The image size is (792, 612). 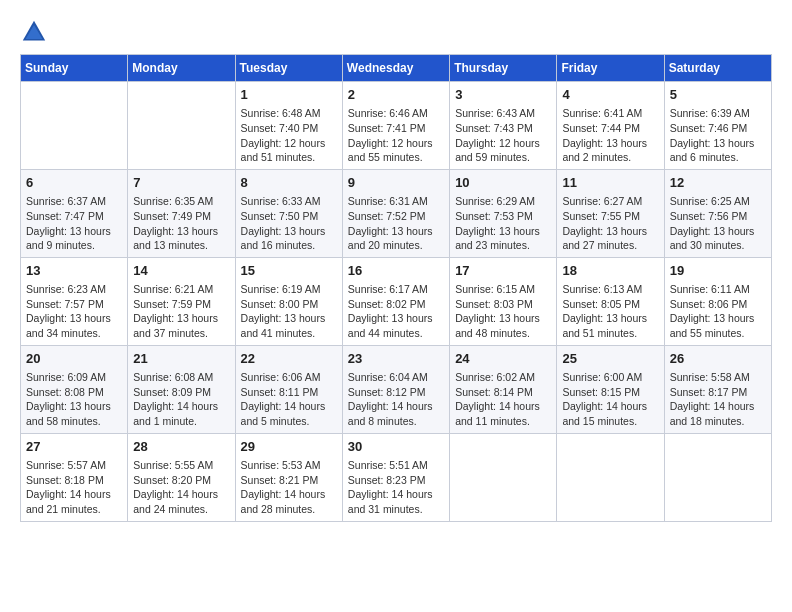 What do you see at coordinates (181, 510) in the screenshot?
I see `day-info-line: and 24 minutes.` at bounding box center [181, 510].